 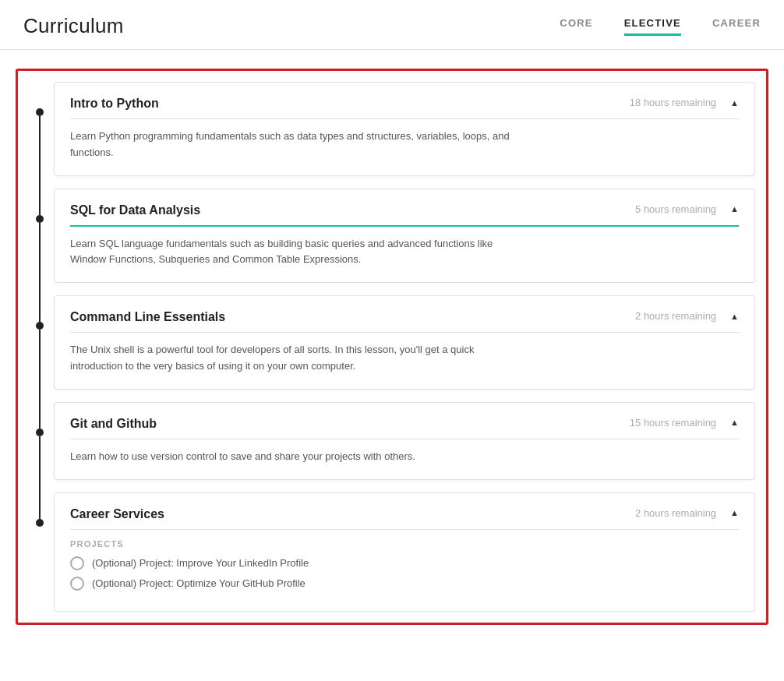 What do you see at coordinates (404, 424) in the screenshot?
I see `course-header: Git and Github15 hours remaining▲` at bounding box center [404, 424].